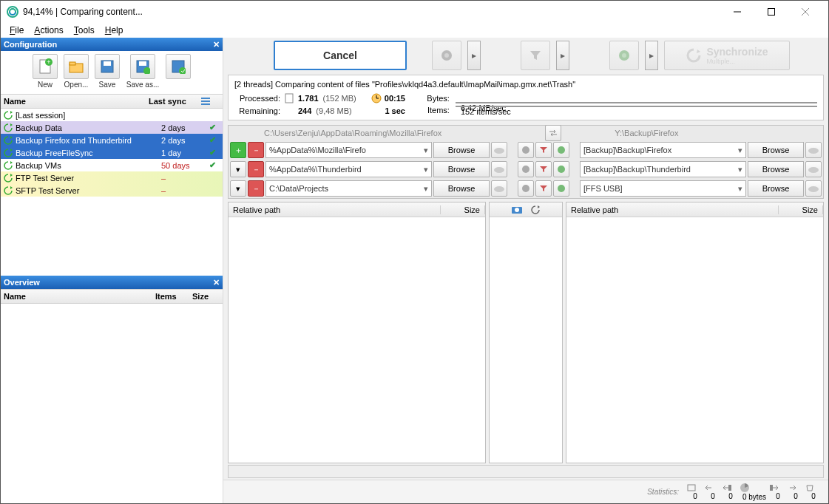 The width and height of the screenshot is (829, 504). What do you see at coordinates (526, 162) in the screenshot?
I see `folder-pairs-panel: C:\Users\Zenju\AppData\Roaming\Mozilla\F…` at bounding box center [526, 162].